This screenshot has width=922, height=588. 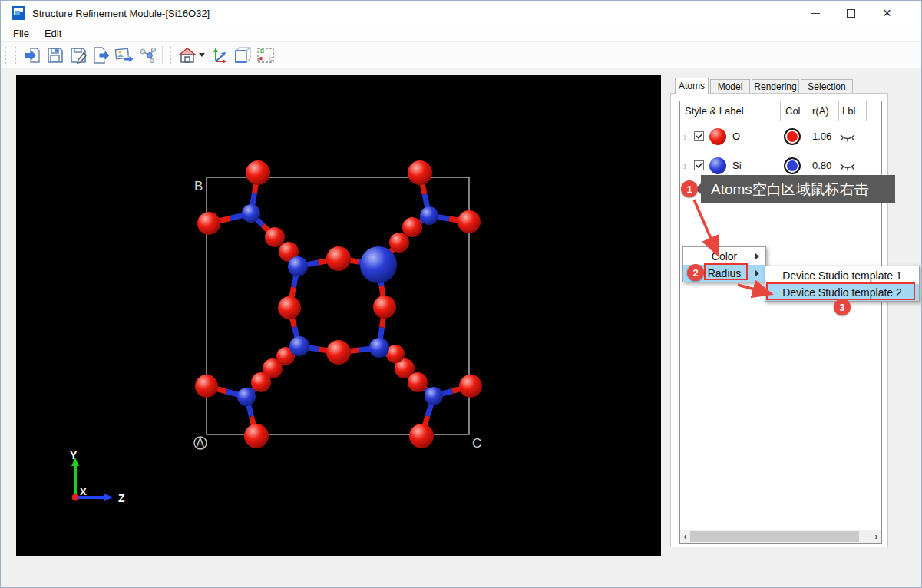 What do you see at coordinates (53, 34) in the screenshot?
I see `menu-edit: Edit` at bounding box center [53, 34].